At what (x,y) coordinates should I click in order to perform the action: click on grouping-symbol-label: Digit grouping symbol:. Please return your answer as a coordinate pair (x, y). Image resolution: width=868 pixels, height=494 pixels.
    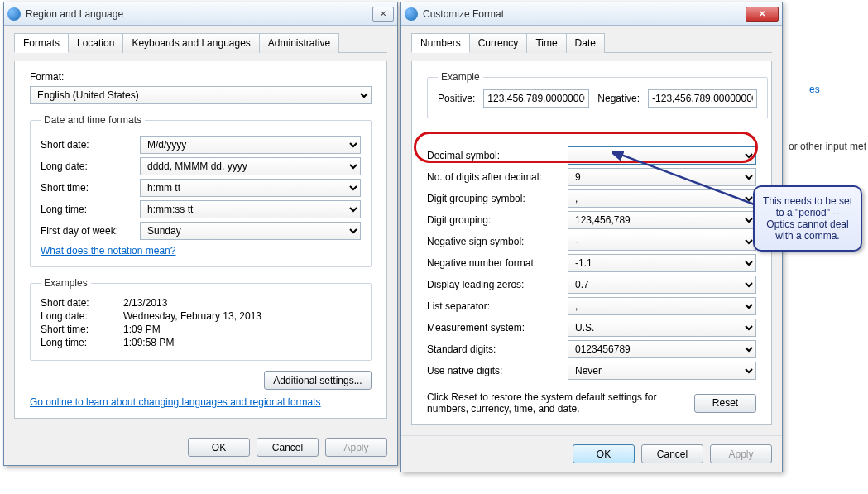
    Looking at the image, I should click on (497, 199).